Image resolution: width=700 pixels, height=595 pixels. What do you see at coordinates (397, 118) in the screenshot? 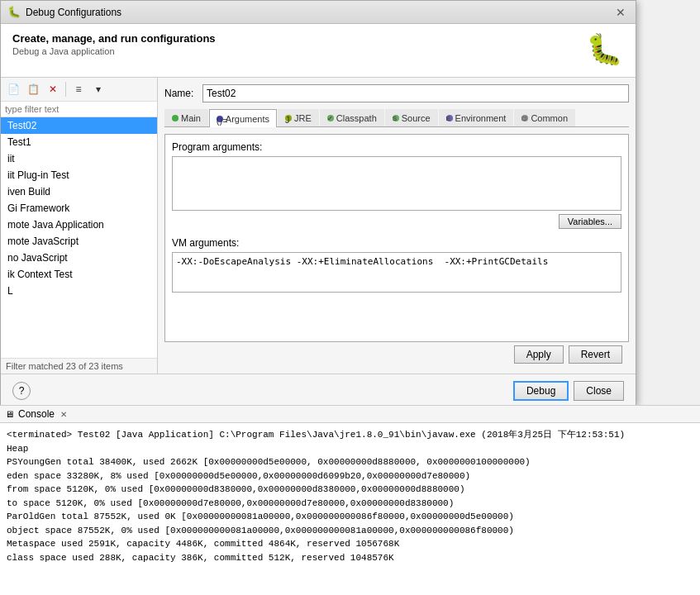
I see `tabs-bar: Main ()= Arguments J JRE ✓ Classpath S S…` at bounding box center [397, 118].